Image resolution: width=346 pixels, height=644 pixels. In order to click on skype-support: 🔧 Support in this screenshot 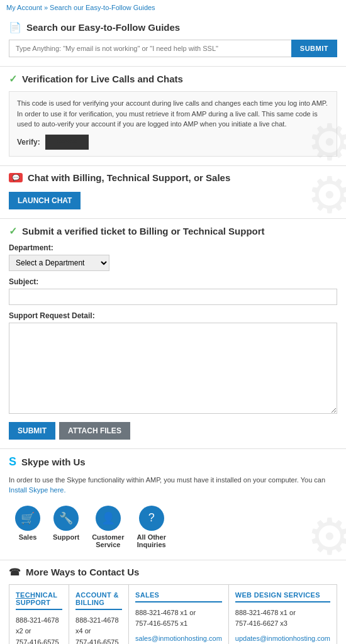, I will do `click(66, 527)`.